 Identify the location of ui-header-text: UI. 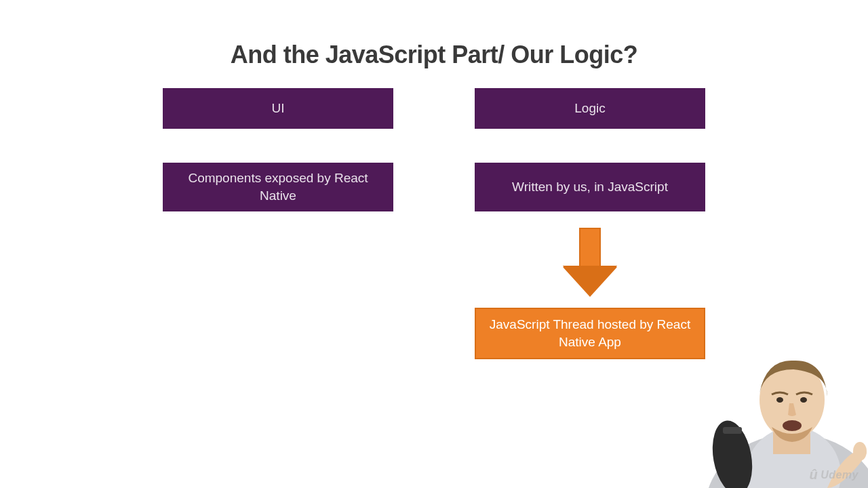
(278, 108).